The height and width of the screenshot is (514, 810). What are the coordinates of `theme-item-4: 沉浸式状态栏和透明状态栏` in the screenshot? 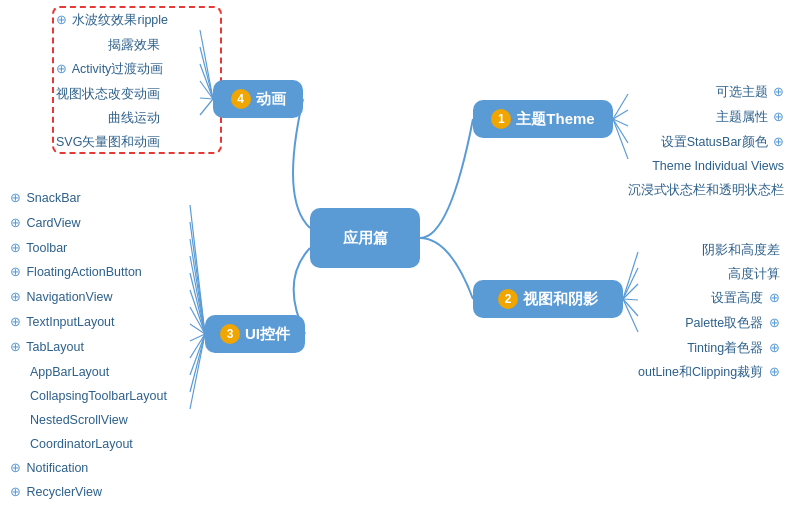 It's located at (706, 190).